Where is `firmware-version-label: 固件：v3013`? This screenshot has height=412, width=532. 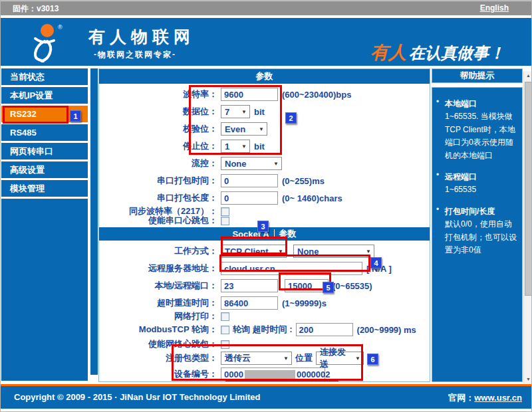
firmware-version-label: 固件：v3013 is located at coordinates (36, 9).